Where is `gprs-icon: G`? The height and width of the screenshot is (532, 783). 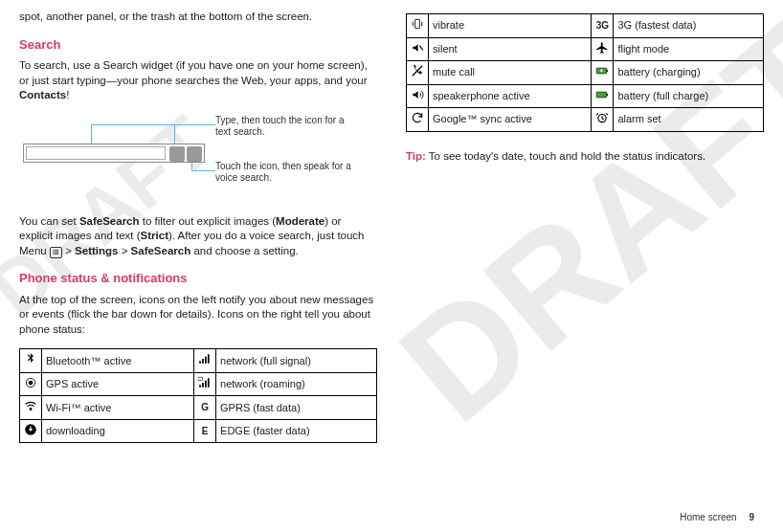 gprs-icon: G is located at coordinates (205, 408).